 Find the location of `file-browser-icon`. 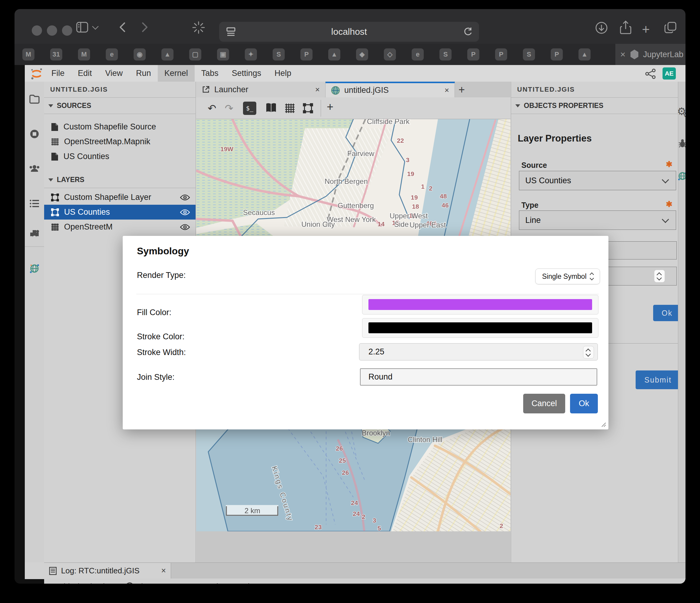

file-browser-icon is located at coordinates (34, 99).